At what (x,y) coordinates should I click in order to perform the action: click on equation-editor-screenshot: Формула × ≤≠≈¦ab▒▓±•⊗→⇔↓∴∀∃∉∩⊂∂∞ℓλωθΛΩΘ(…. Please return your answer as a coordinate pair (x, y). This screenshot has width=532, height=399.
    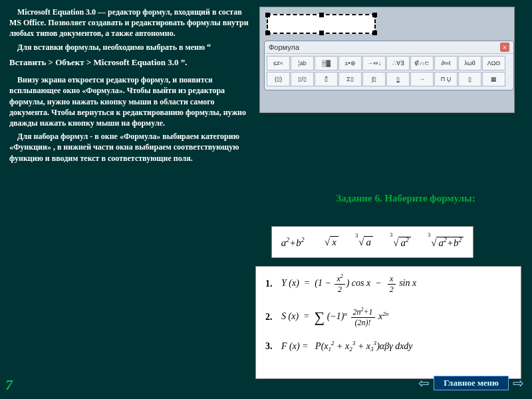
    Looking at the image, I should click on (392, 60).